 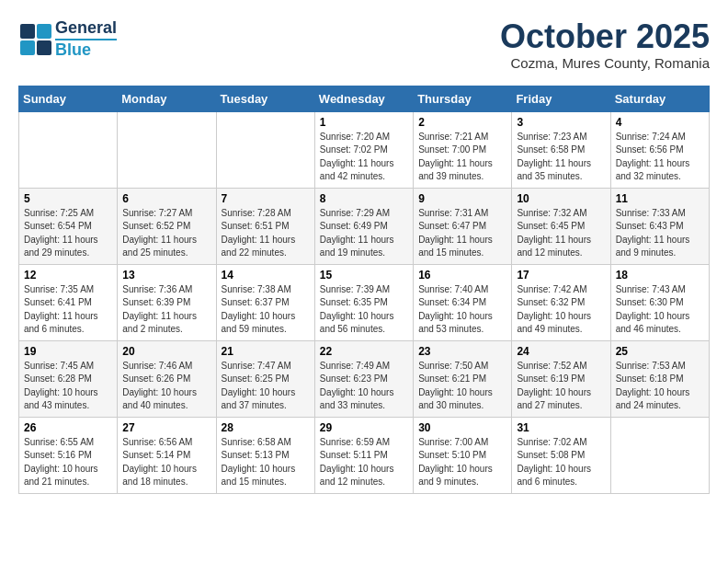 What do you see at coordinates (266, 234) in the screenshot?
I see `day-info: Sunrise: 7:28 AM Sunset: 6:51 PM Dayligh…` at bounding box center [266, 234].